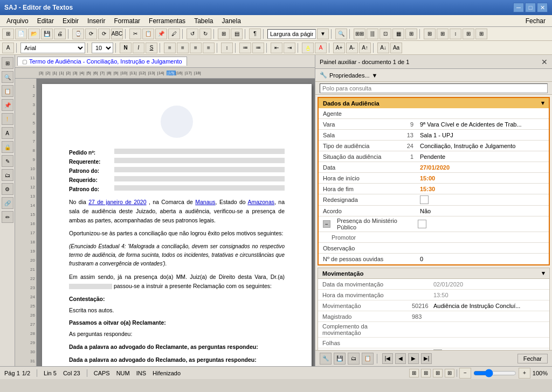  What do you see at coordinates (413, 359) in the screenshot?
I see `panel-nav-next: ▶` at bounding box center [413, 359].